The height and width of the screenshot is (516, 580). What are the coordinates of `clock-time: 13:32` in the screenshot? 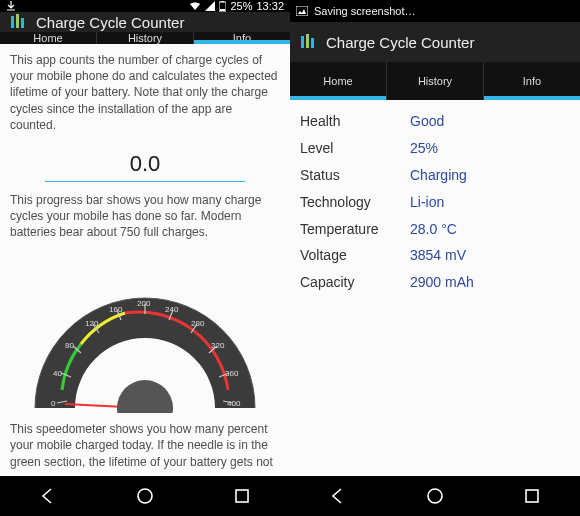 It's located at (270, 6).